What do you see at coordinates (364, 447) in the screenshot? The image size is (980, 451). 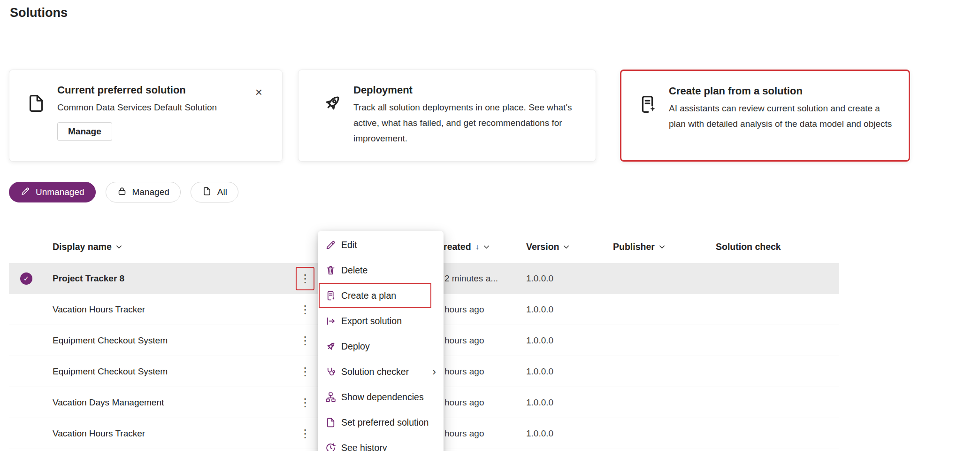 I see `menu-item-label: See history` at bounding box center [364, 447].